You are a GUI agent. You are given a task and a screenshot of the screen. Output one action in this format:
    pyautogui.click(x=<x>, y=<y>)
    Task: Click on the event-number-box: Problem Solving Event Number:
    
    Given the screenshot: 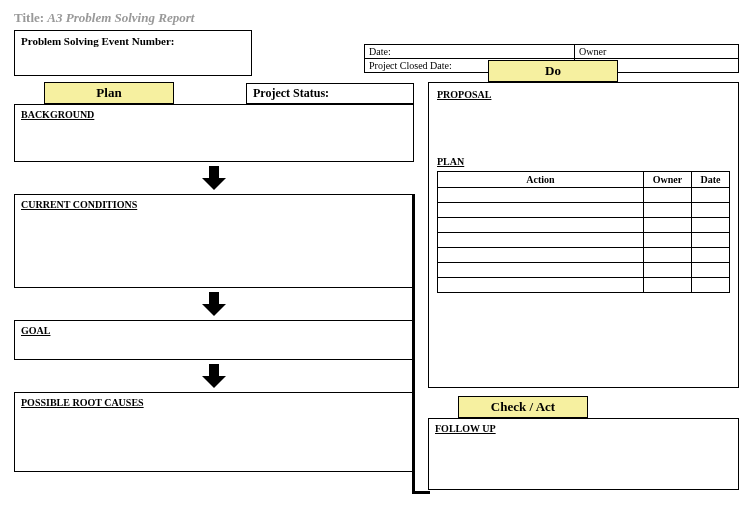 What is the action you would take?
    pyautogui.click(x=133, y=53)
    